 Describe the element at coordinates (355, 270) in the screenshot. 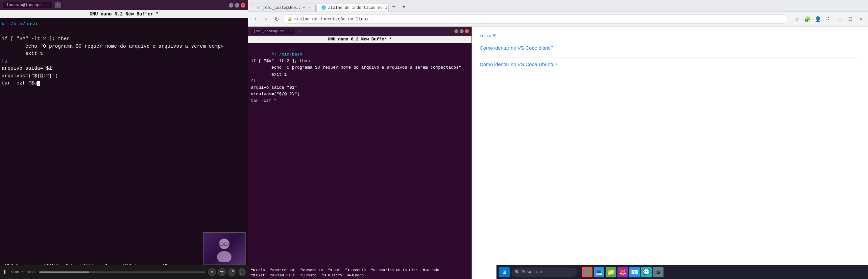

I see `bt-footer-execute: ^T Execute` at that location.